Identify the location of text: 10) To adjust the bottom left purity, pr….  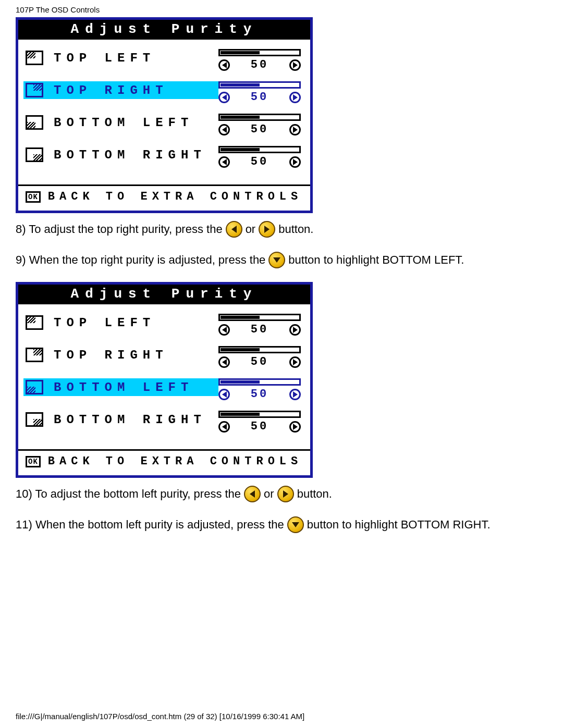
(128, 494).